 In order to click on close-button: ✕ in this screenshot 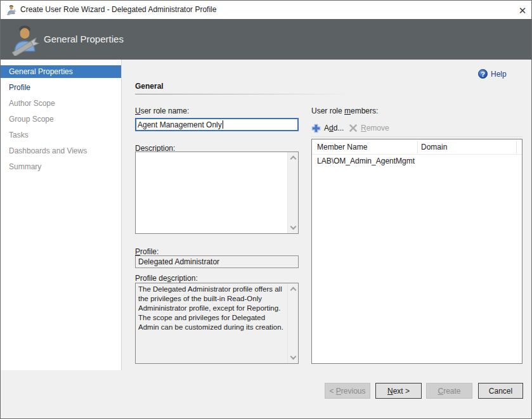, I will do `click(522, 10)`.